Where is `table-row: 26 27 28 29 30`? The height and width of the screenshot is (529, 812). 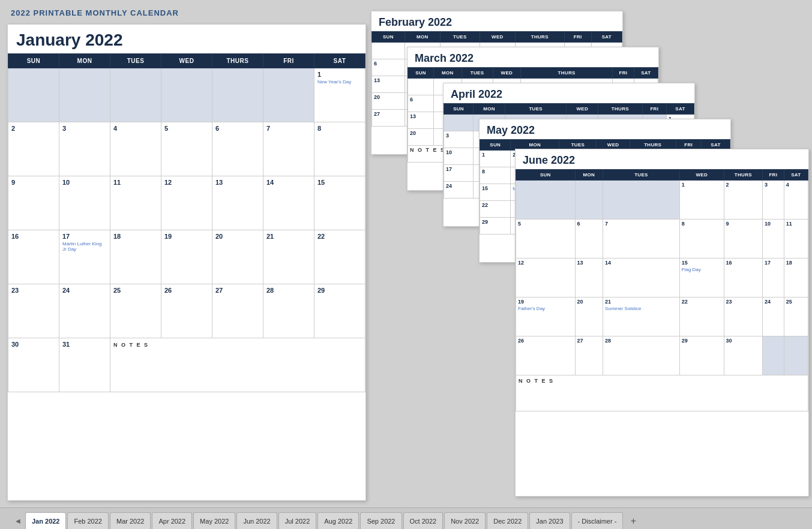
table-row: 26 27 28 29 30 is located at coordinates (663, 356).